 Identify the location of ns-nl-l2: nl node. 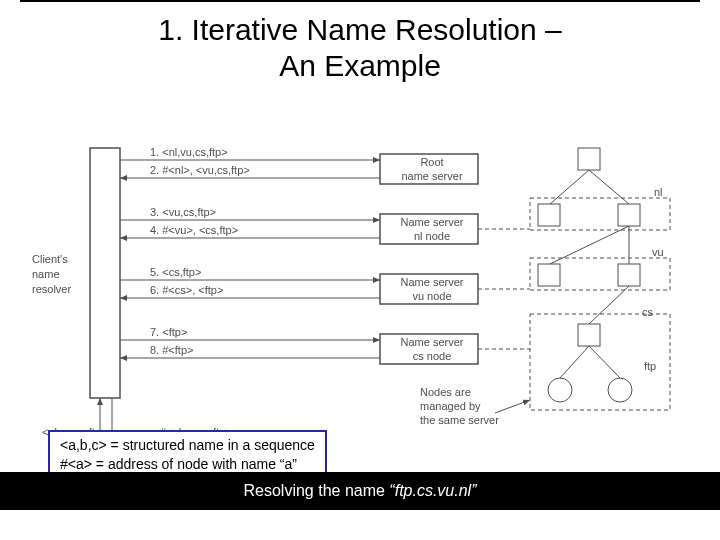
(432, 236).